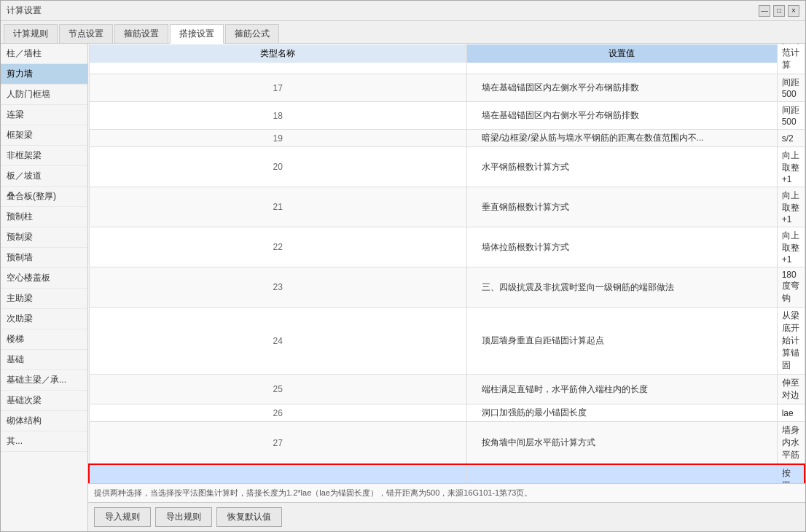 The width and height of the screenshot is (806, 532). What do you see at coordinates (794, 11) in the screenshot?
I see `close-button: ×` at bounding box center [794, 11].